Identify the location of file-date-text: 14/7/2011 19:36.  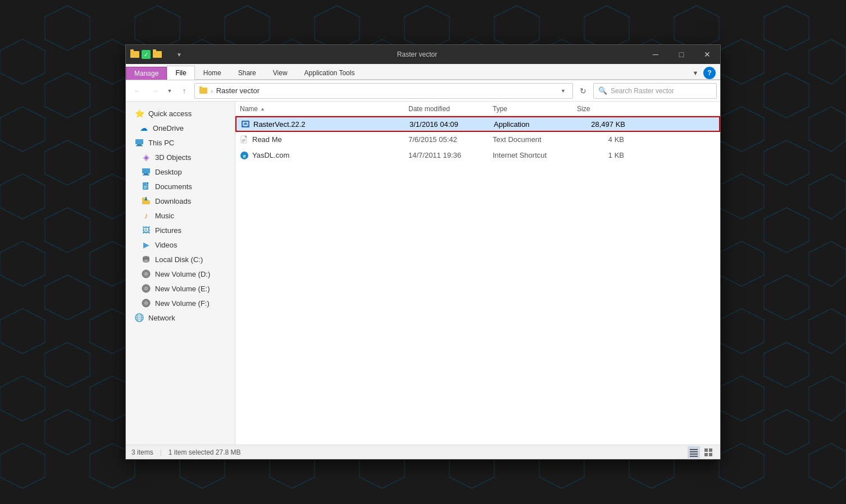
(435, 155).